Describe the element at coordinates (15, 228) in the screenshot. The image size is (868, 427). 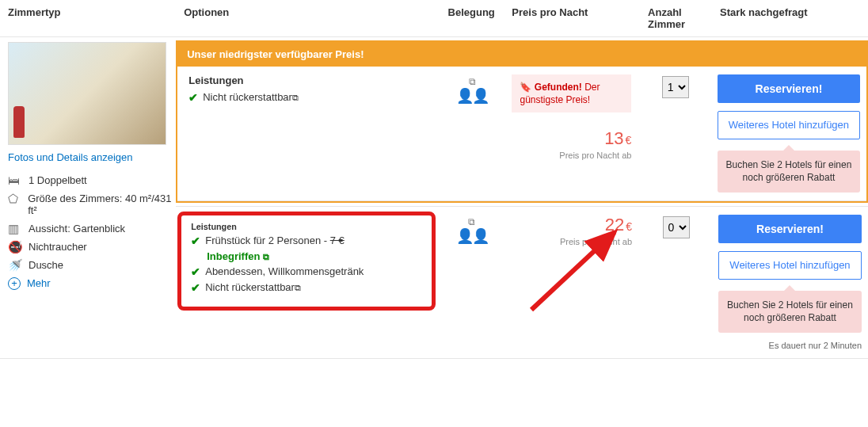
I see `view-icon: ▥` at that location.